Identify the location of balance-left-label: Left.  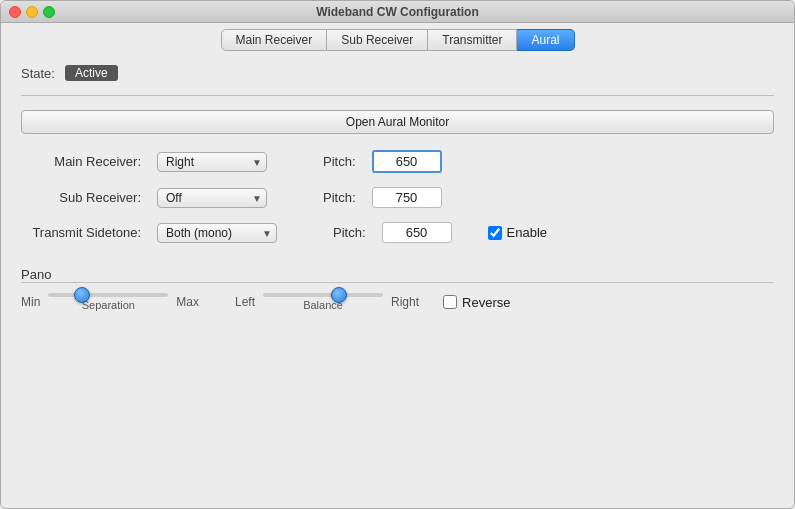
(245, 302).